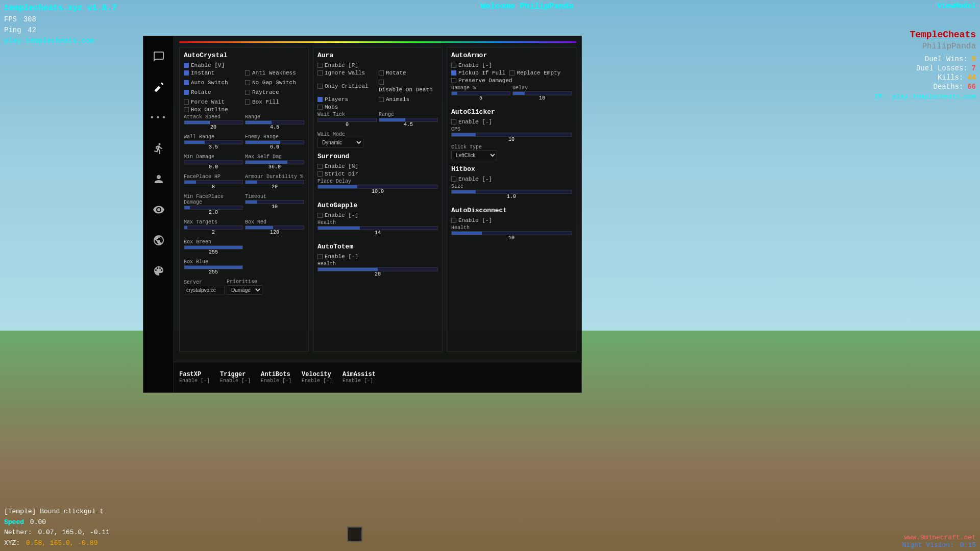 This screenshot has width=980, height=551. I want to click on mobs-checkbox, so click(320, 107).